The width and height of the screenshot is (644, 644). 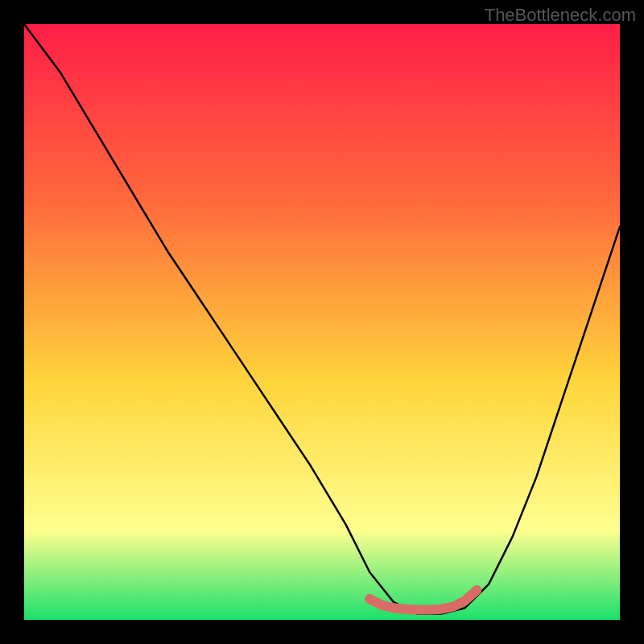 I want to click on watermark-text: TheBottleneck.com, so click(x=560, y=15).